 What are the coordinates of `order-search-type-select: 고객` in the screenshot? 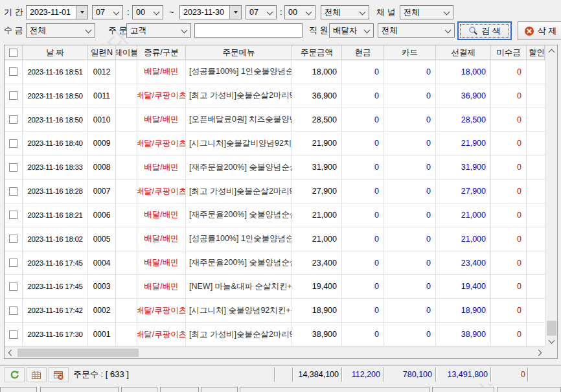 It's located at (159, 30).